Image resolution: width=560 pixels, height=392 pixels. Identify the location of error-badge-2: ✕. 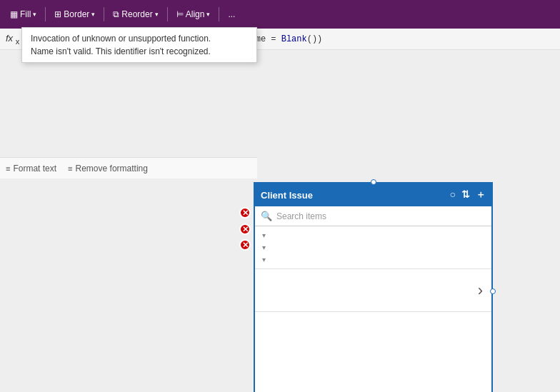
(245, 229).